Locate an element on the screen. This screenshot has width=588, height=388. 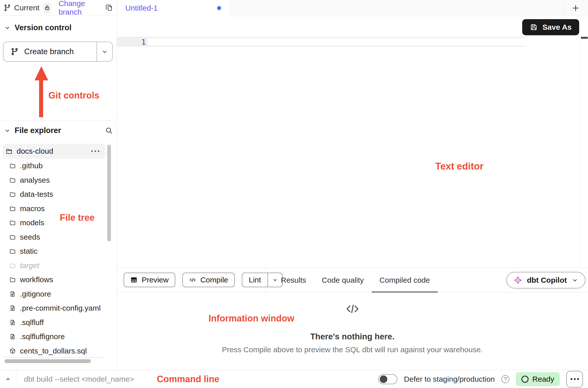
annotation-file-tree: File tree is located at coordinates (77, 218).